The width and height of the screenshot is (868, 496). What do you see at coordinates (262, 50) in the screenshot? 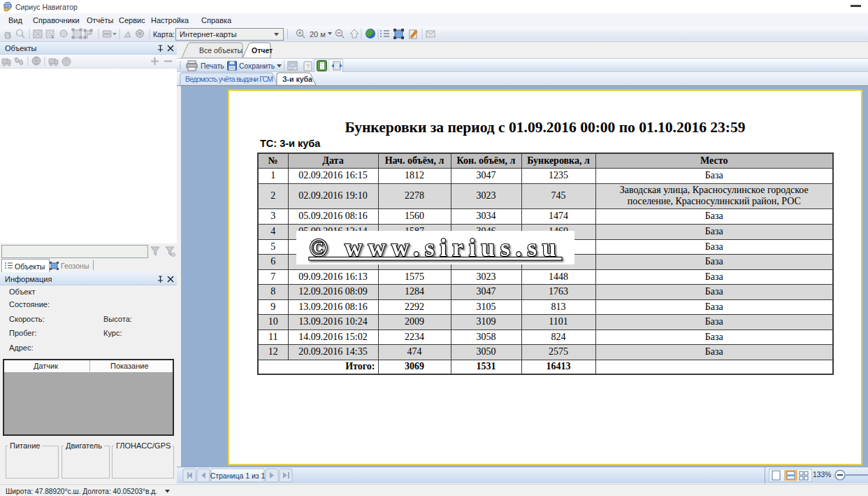
I see `svg-text: Отчет` at bounding box center [262, 50].